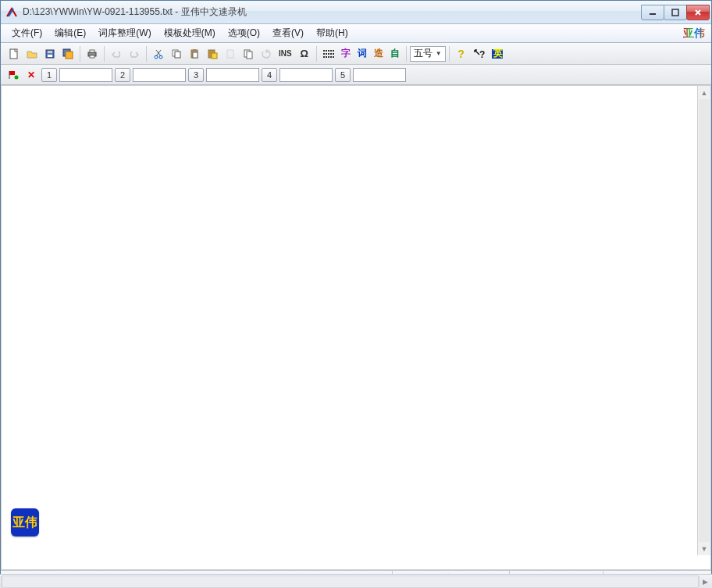  Describe the element at coordinates (288, 33) in the screenshot. I see `menu-view: 查看(V)` at that location.